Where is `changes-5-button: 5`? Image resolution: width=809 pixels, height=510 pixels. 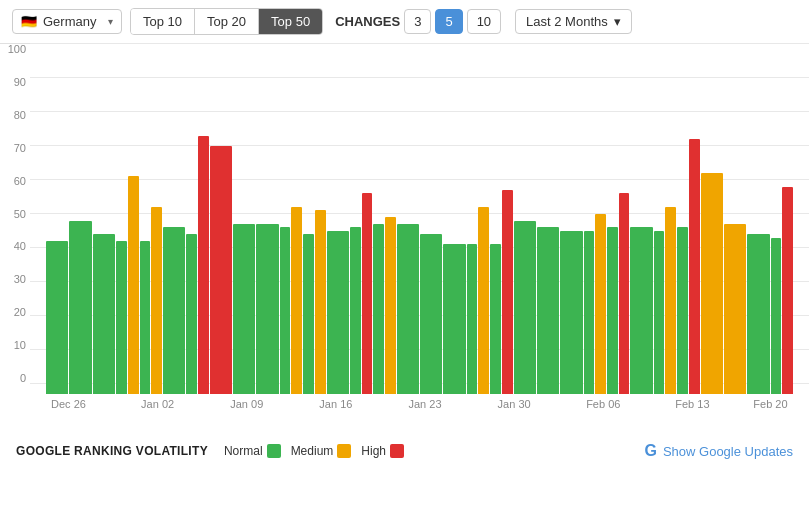
changes-5-button: 5 is located at coordinates (448, 22).